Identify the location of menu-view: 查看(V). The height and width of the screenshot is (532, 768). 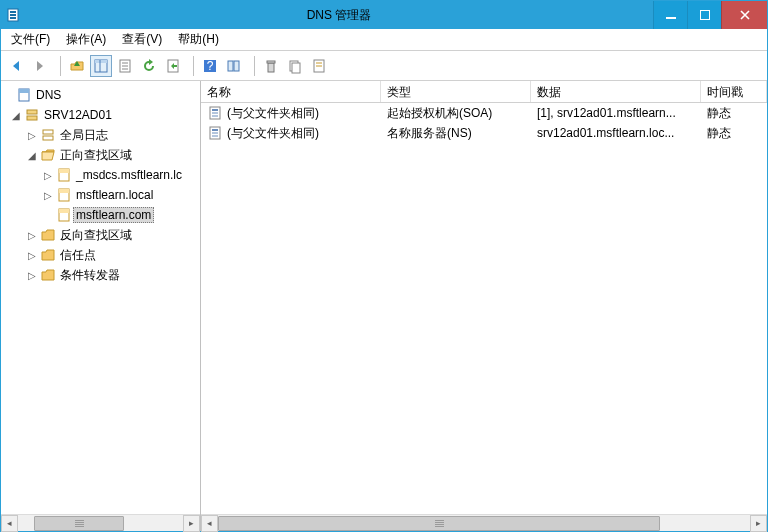
(142, 40).